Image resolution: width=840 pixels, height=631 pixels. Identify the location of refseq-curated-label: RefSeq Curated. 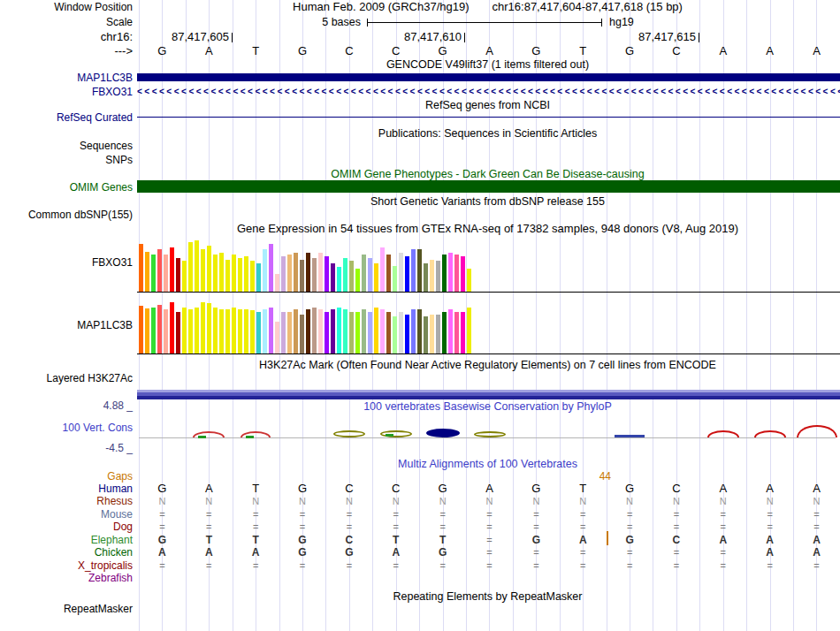
(66, 118).